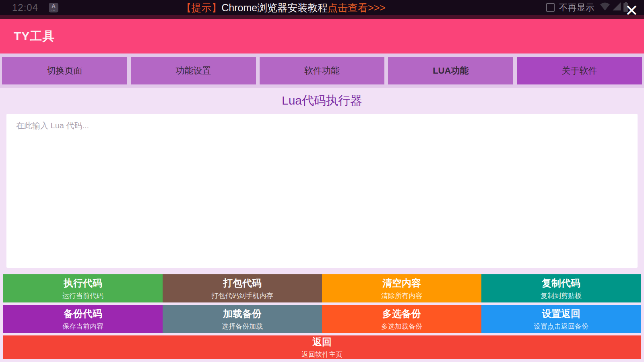  Describe the element at coordinates (402, 319) in the screenshot. I see `multi-select-backup-button: 多选备份 多选加载备份` at that location.